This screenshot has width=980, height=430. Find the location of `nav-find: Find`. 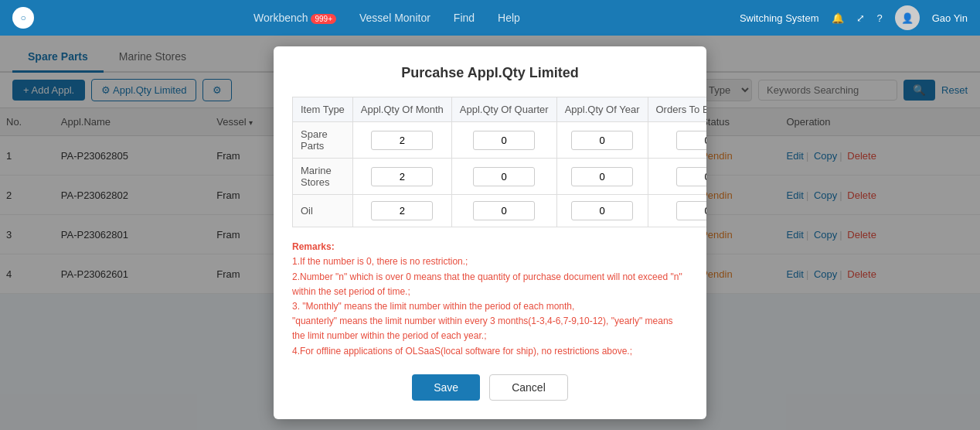

nav-find: Find is located at coordinates (464, 18).